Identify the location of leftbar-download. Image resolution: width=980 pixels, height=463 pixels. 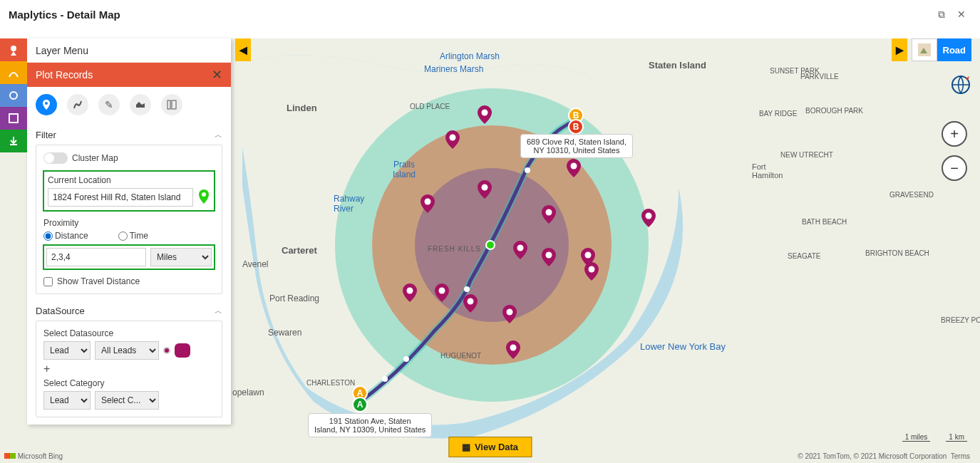
(14, 141).